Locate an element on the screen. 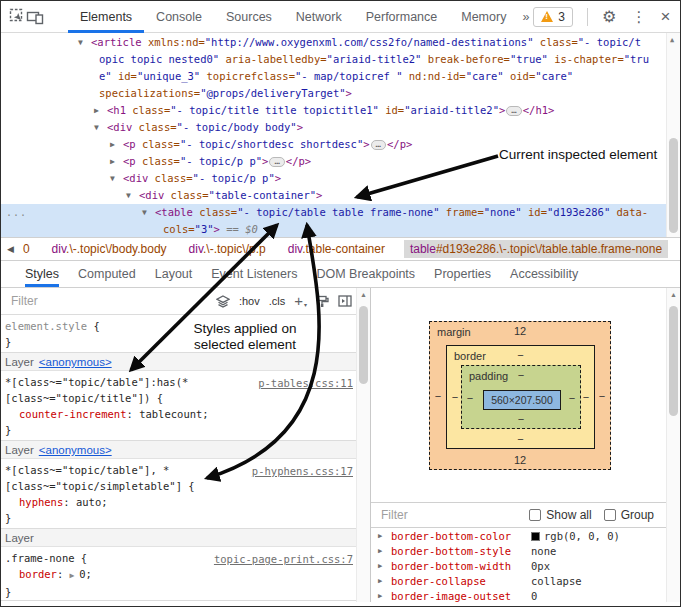 Image resolution: width=681 pixels, height=607 pixels. close-icon: × is located at coordinates (665, 17).